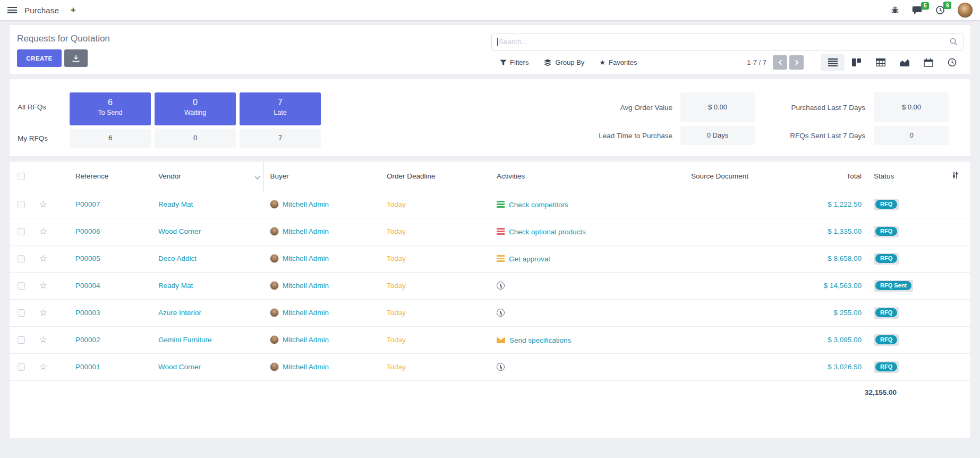  What do you see at coordinates (257, 176) in the screenshot?
I see `chevron-down-icon` at bounding box center [257, 176].